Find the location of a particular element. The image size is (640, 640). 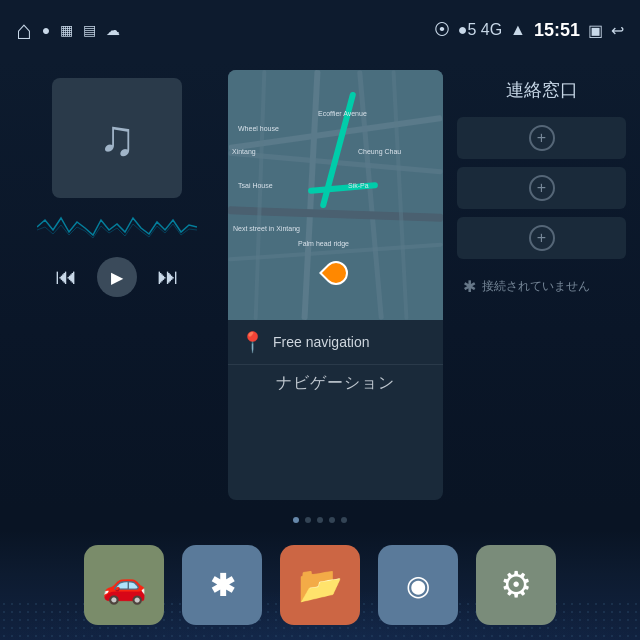

nav-pin-icon: 📍 is located at coordinates (252, 342).